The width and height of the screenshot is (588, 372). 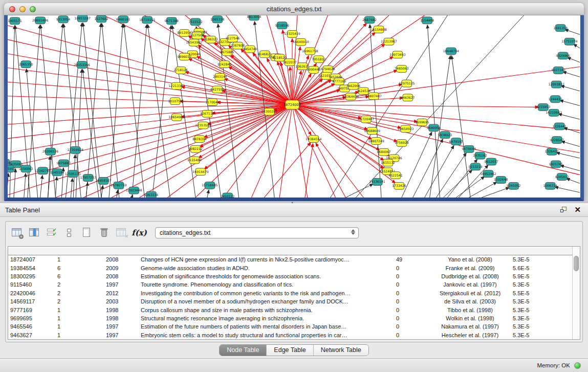 What do you see at coordinates (172, 21) in the screenshot?
I see `graph-node: 9671388` at bounding box center [172, 21].